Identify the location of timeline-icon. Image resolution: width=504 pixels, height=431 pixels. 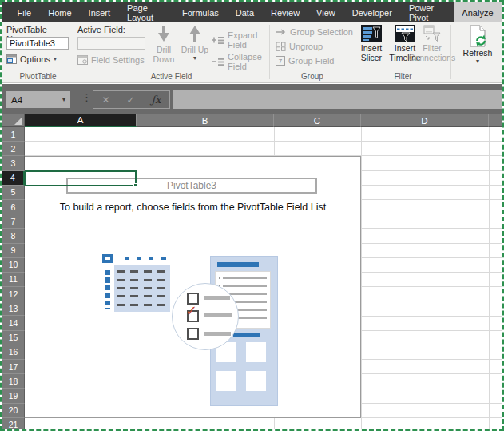
(405, 34).